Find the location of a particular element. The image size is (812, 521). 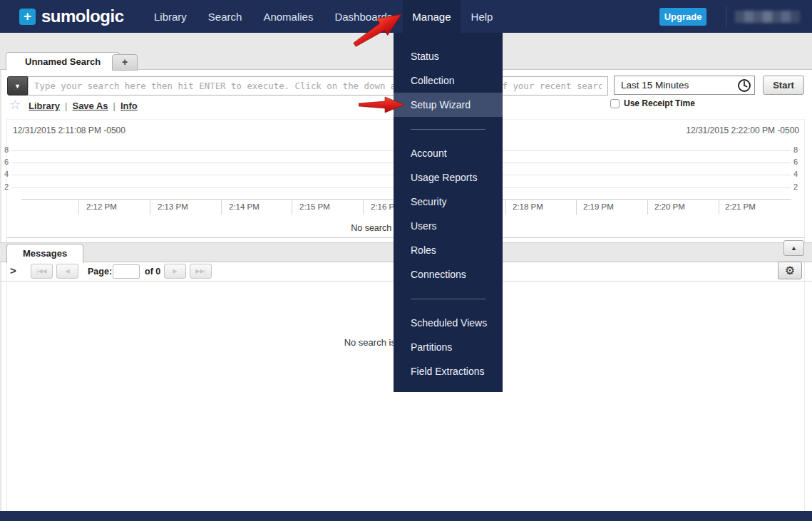

menu-item-field-extractions: Field Extractions is located at coordinates (448, 371).